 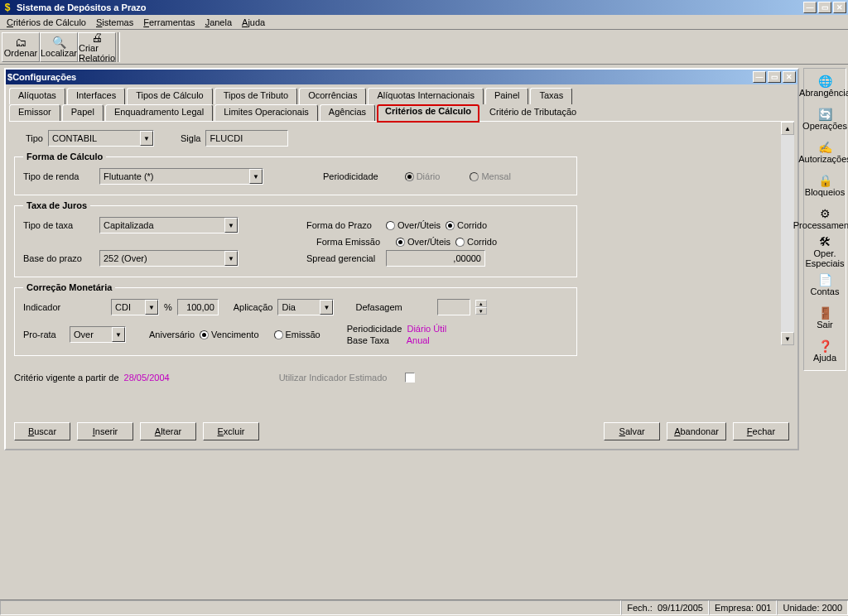 I want to click on app-title: Sistema de Depósitos a Prazo, so click(x=81, y=7).